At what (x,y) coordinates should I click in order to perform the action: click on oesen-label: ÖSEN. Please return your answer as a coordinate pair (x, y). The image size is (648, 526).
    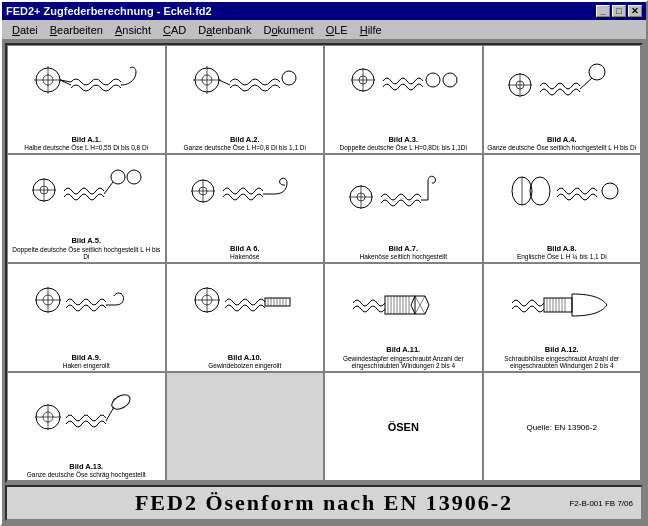
    Looking at the image, I should click on (404, 427).